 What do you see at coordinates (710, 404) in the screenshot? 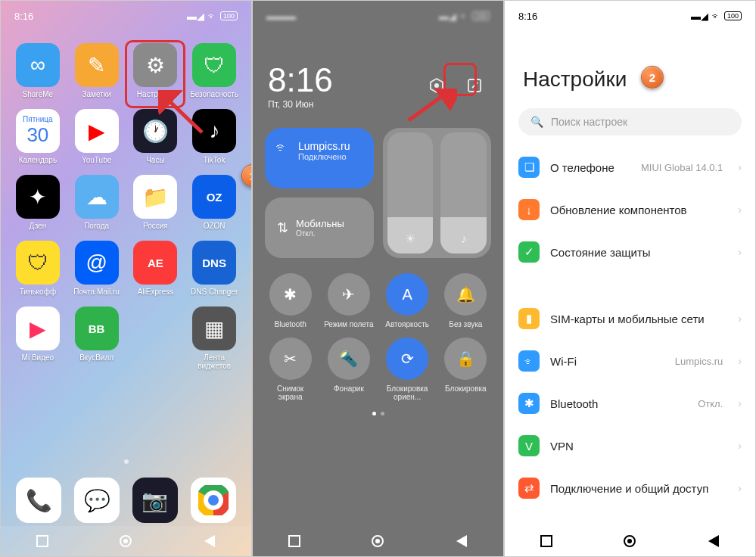
I see `settings-value: Откл.` at bounding box center [710, 404].